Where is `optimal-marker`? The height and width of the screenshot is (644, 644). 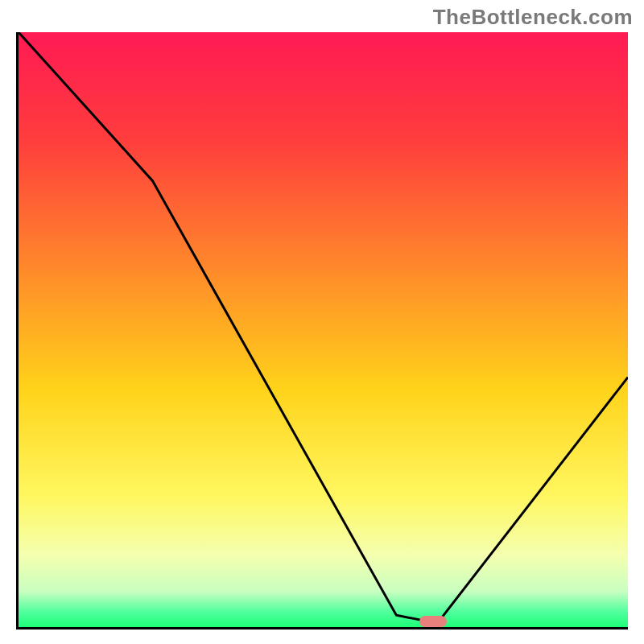 optimal-marker is located at coordinates (433, 621).